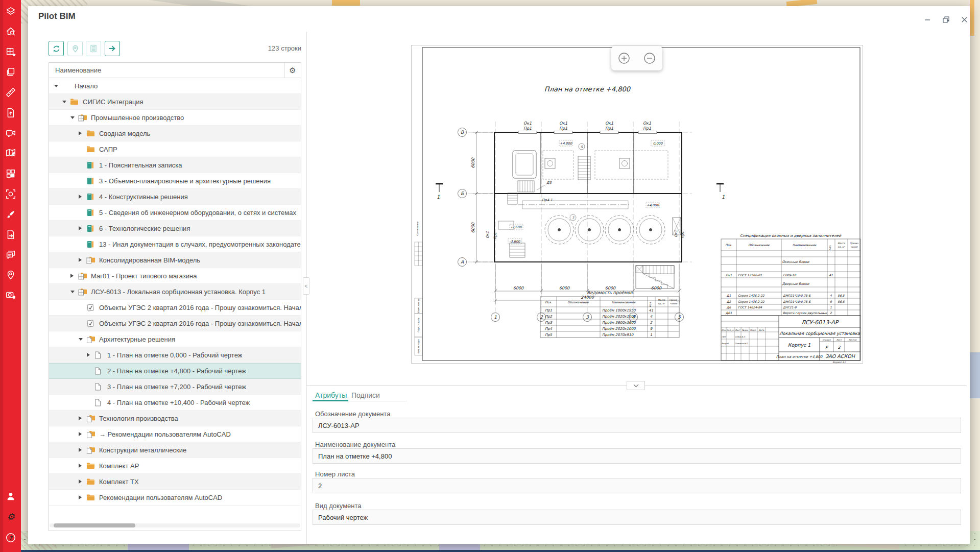  What do you see at coordinates (56, 49) in the screenshot?
I see `refresh-button` at bounding box center [56, 49].